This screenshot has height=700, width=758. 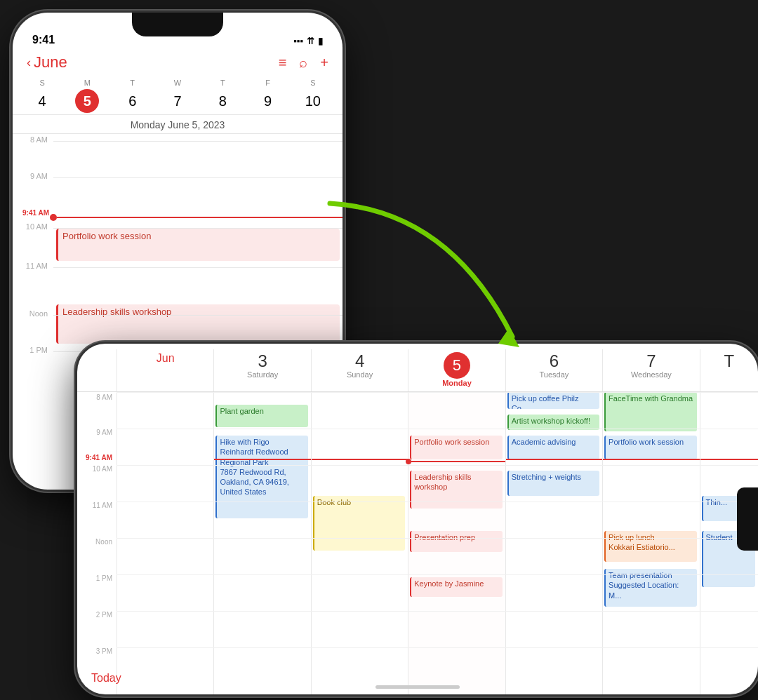 I want to click on time-8am: 8 AM, so click(x=33, y=140).